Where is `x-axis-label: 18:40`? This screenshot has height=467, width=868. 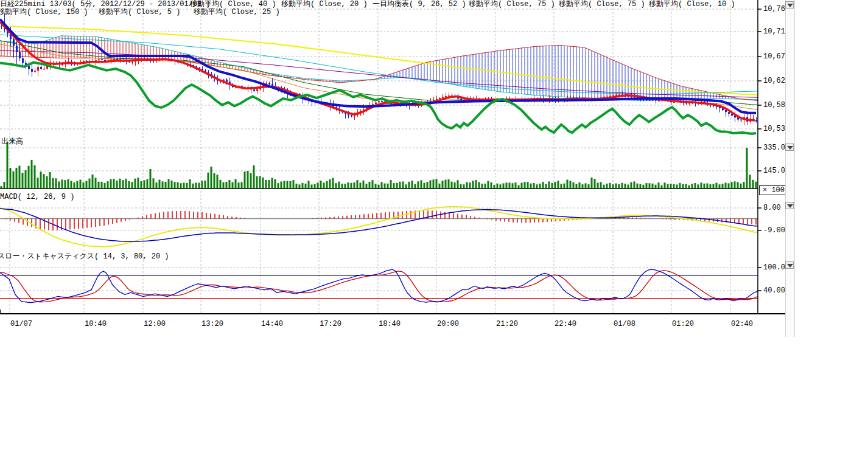 x-axis-label: 18:40 is located at coordinates (390, 324).